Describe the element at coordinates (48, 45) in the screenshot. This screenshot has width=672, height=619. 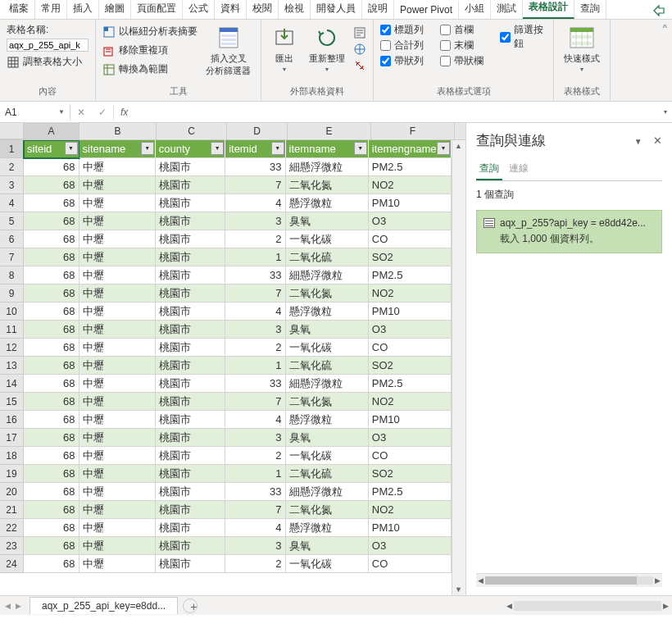
I see `table-name-input` at that location.